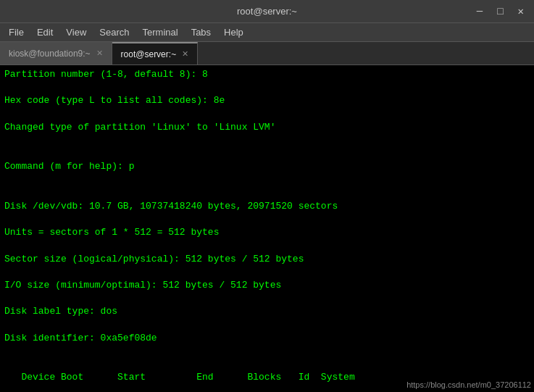 This screenshot has width=534, height=392. Describe the element at coordinates (469, 385) in the screenshot. I see `watermark: https://blog.csdn.net/m0_37206112` at that location.